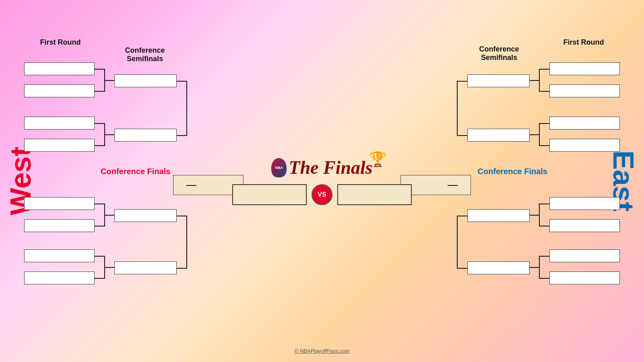  I want to click on e-line-mid1, so click(535, 80).